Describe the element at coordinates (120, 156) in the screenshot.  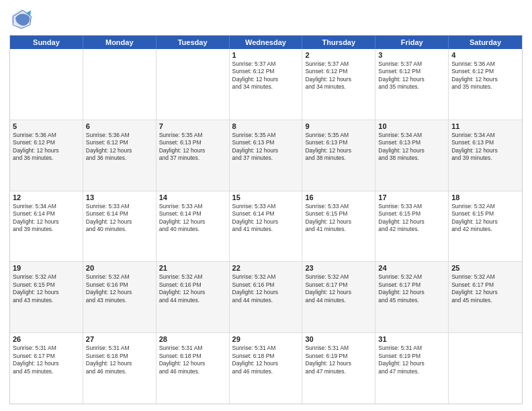
I see `calendar-cell: 6Sunrise: 5:36 AM Sunset: 6:12 PM Daylig…` at that location.